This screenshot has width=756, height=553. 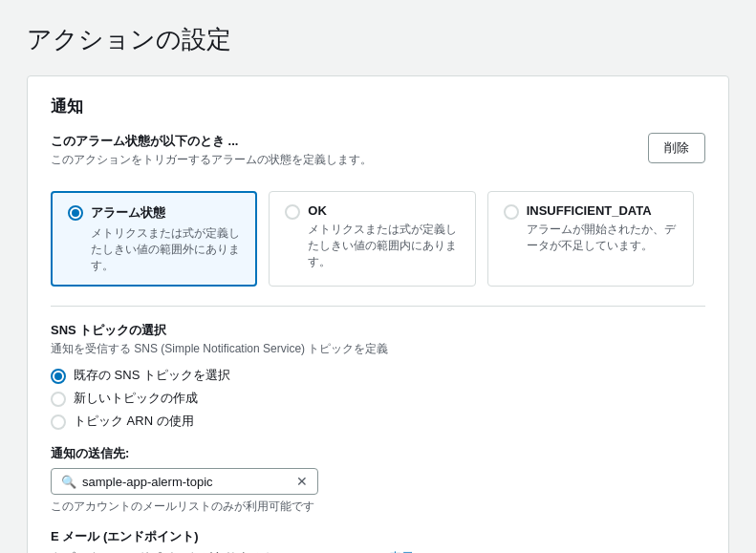 What do you see at coordinates (383, 210) in the screenshot?
I see `alarm-option-ok-title: OK` at bounding box center [383, 210].